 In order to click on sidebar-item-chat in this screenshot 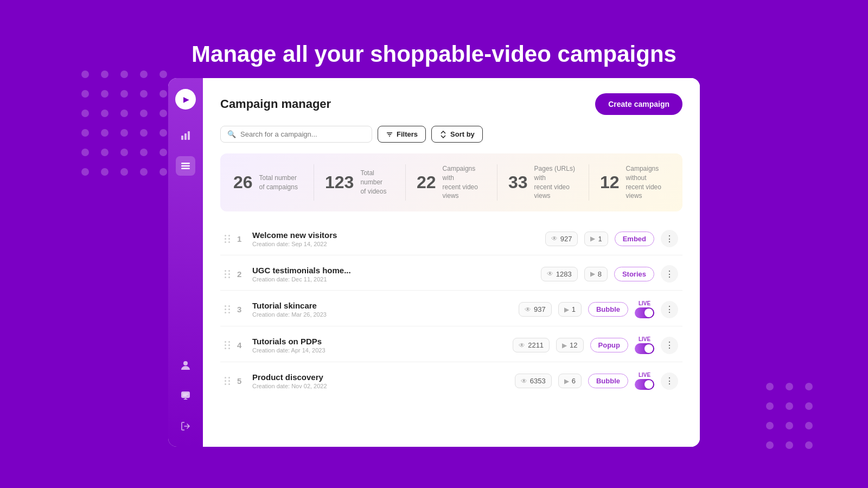, I will do `click(186, 396)`.